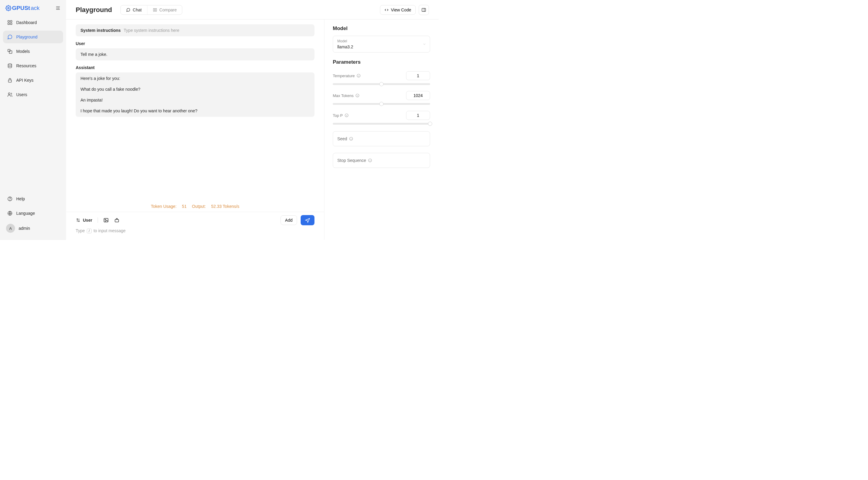 This screenshot has width=868, height=480. Describe the element at coordinates (217, 30) in the screenshot. I see `system-instructions-input` at that location.